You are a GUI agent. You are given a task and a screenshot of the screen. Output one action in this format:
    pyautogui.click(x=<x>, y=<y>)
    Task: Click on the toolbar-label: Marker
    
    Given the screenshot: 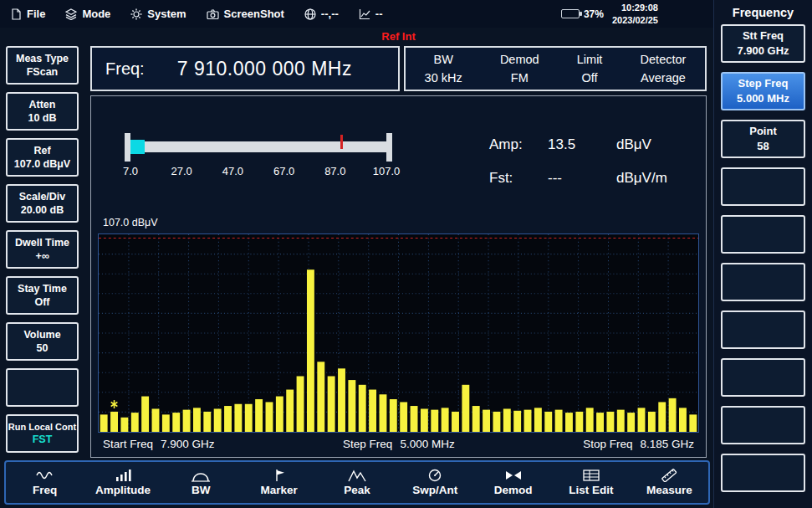 What is the action you would take?
    pyautogui.click(x=279, y=490)
    